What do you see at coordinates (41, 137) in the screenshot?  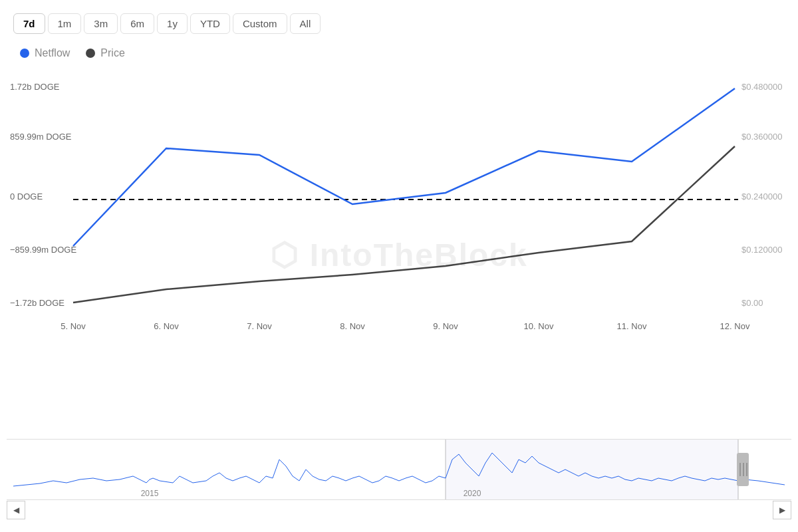 I see `y-label-left-1: 859.99m DOGE` at bounding box center [41, 137].